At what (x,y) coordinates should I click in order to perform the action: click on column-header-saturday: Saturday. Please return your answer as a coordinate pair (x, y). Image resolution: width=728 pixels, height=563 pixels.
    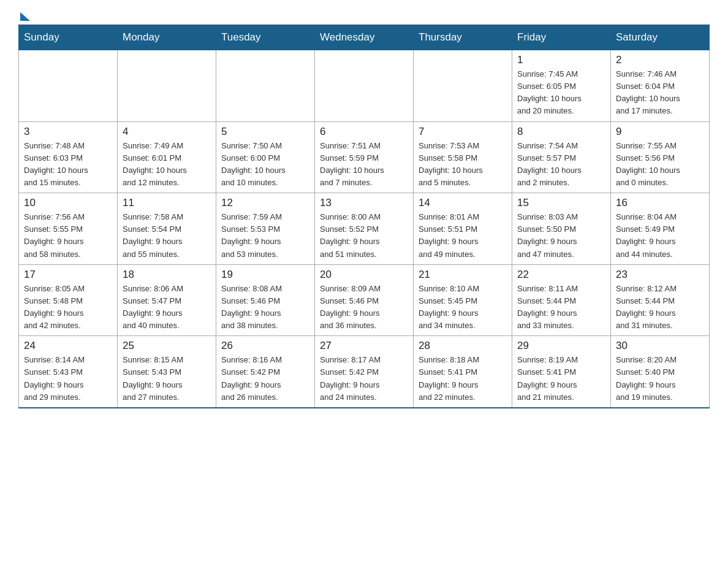
    Looking at the image, I should click on (661, 38).